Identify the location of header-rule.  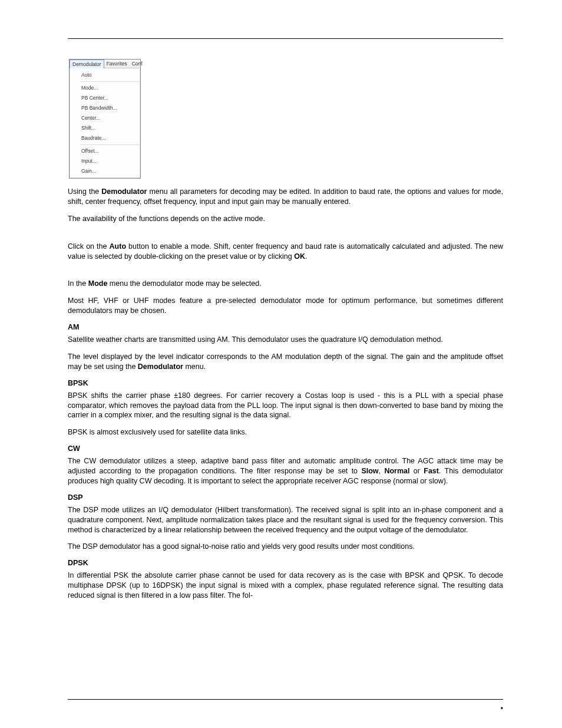
(285, 39).